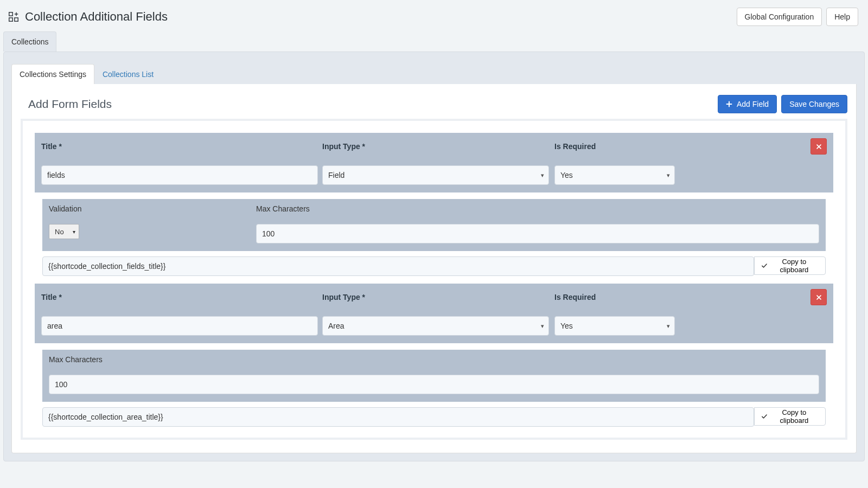 This screenshot has width=868, height=488. I want to click on plus-icon, so click(729, 104).